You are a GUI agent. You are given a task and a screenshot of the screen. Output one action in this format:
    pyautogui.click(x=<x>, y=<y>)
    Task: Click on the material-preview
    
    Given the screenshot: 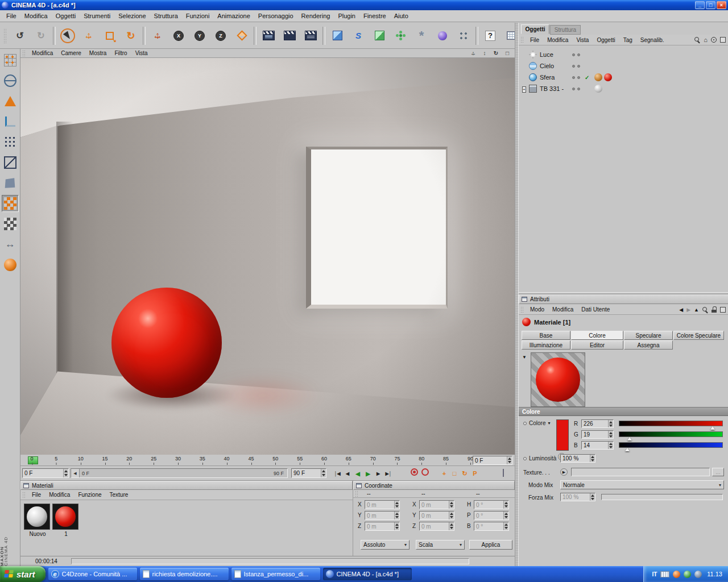 What is the action you would take?
    pyautogui.click(x=558, y=380)
    